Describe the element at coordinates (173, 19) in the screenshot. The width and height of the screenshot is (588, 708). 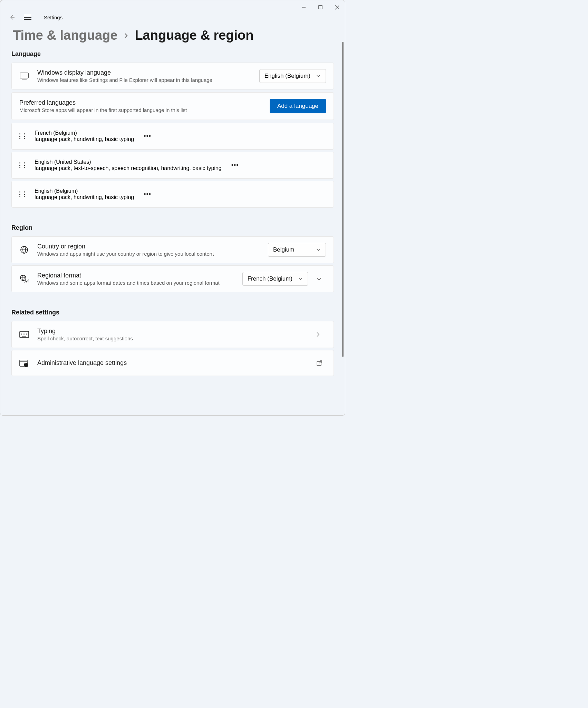
I see `top-nav: Settings` at that location.